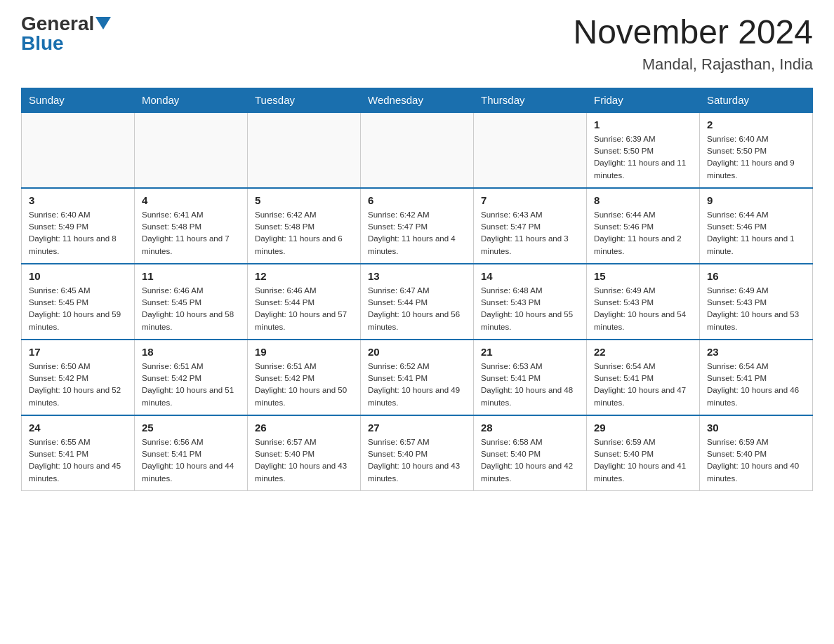 Image resolution: width=834 pixels, height=644 pixels. What do you see at coordinates (643, 453) in the screenshot?
I see `calendar-cell: 29Sunrise: 6:59 AMSunset: 5:40 PMDayligh…` at bounding box center [643, 453].